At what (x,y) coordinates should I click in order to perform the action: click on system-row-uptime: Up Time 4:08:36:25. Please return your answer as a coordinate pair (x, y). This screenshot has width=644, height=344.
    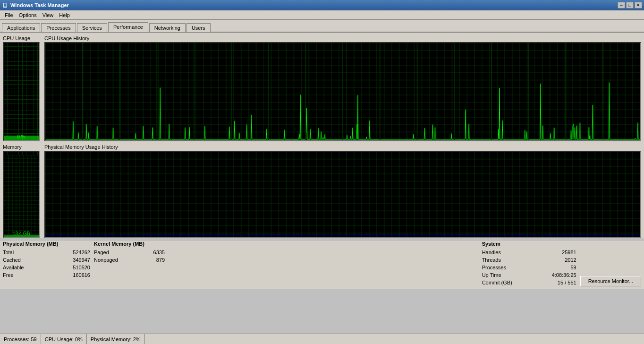
    Looking at the image, I should click on (529, 275).